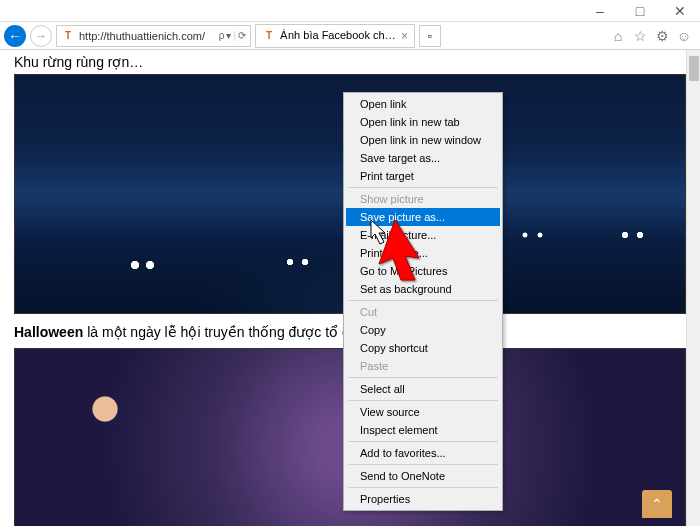 This screenshot has height=526, width=700. I want to click on browser-tab: T Ảnh bìa Facebook chủ đề H... ×, so click(335, 36).